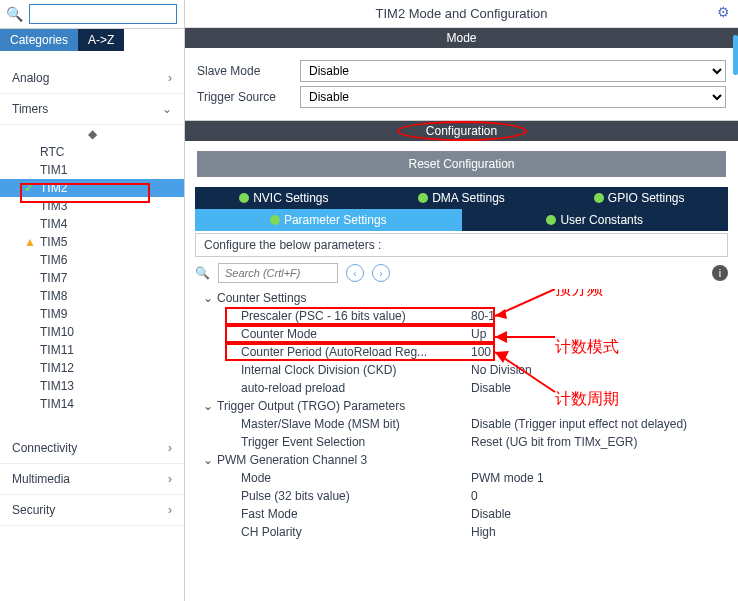 Image resolution: width=738 pixels, height=601 pixels. Describe the element at coordinates (92, 170) in the screenshot. I see `sidebar-item-tim1: TIM1` at that location.